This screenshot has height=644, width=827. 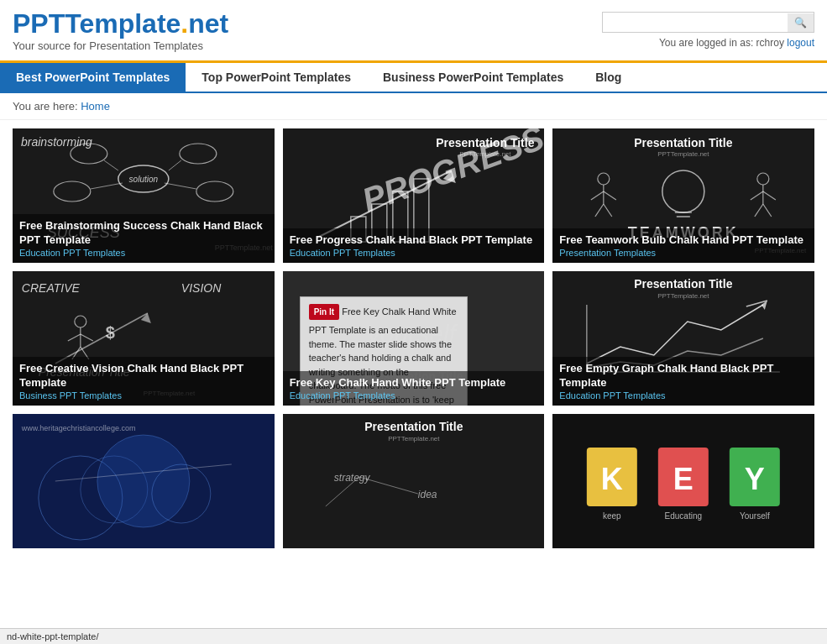 What do you see at coordinates (709, 30) in the screenshot?
I see `header-right: 🔍 You are logged in as: rchroy logout` at bounding box center [709, 30].